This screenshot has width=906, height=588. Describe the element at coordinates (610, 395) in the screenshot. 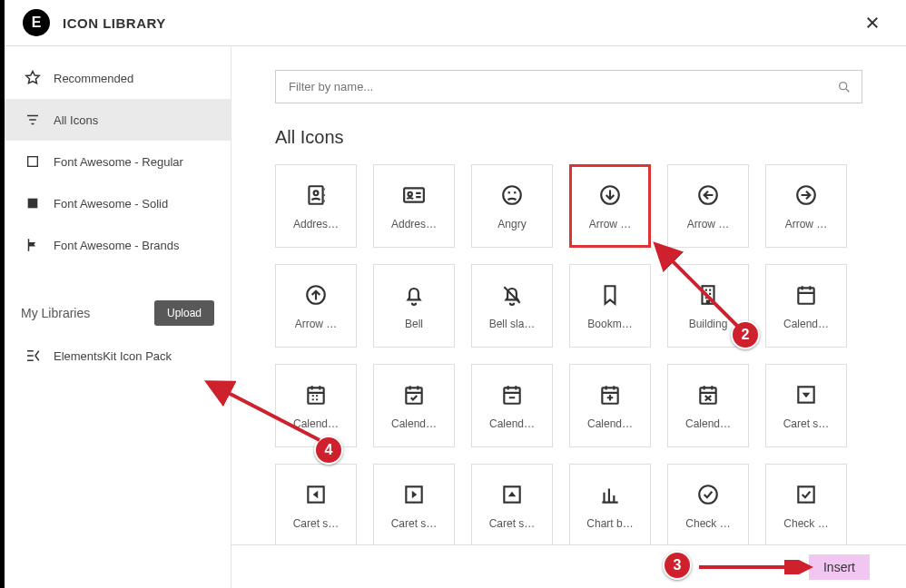

I see `calendar-plus-icon` at that location.